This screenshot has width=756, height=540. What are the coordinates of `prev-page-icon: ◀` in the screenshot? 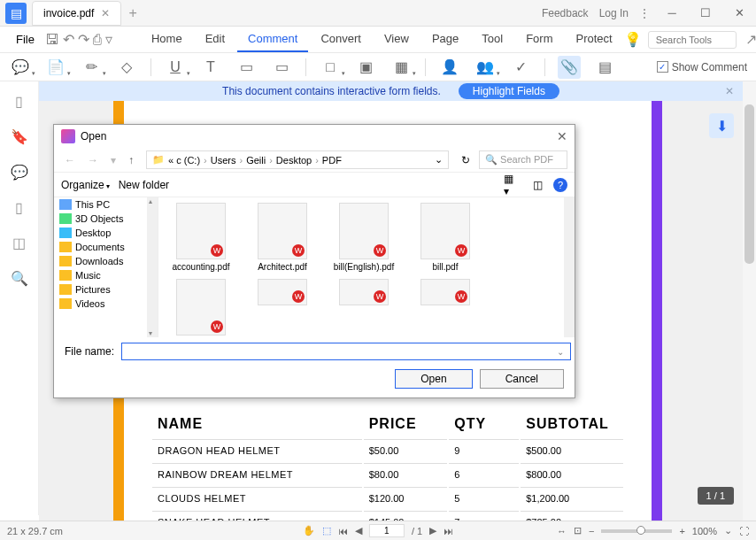 It's located at (359, 531).